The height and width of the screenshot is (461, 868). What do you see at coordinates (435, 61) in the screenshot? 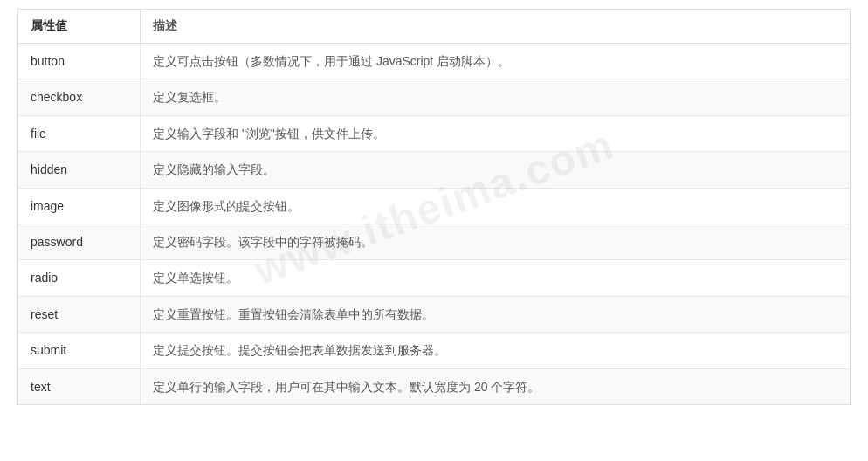
I see `table-row: button定义可点击按钮（多数情况下，用于通过 JavaScript 启动脚本…` at bounding box center [435, 61].